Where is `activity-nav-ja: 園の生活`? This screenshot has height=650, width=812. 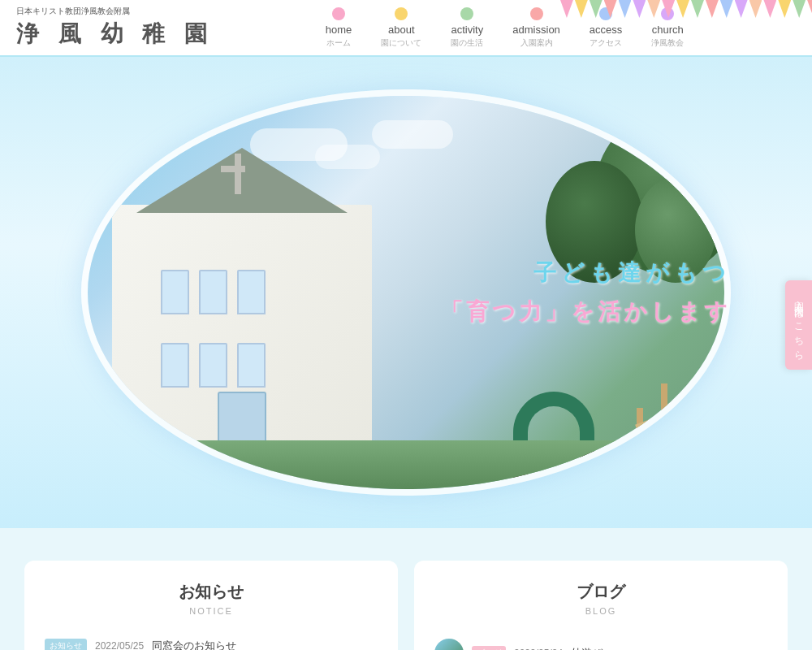 activity-nav-ja: 園の生活 is located at coordinates (467, 43).